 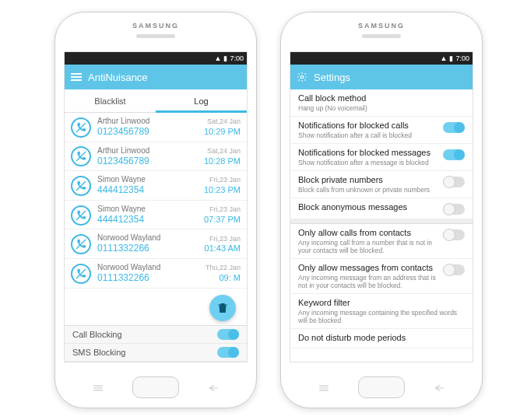 I want to click on call-blocking-row: Call Blocking, so click(x=156, y=334).